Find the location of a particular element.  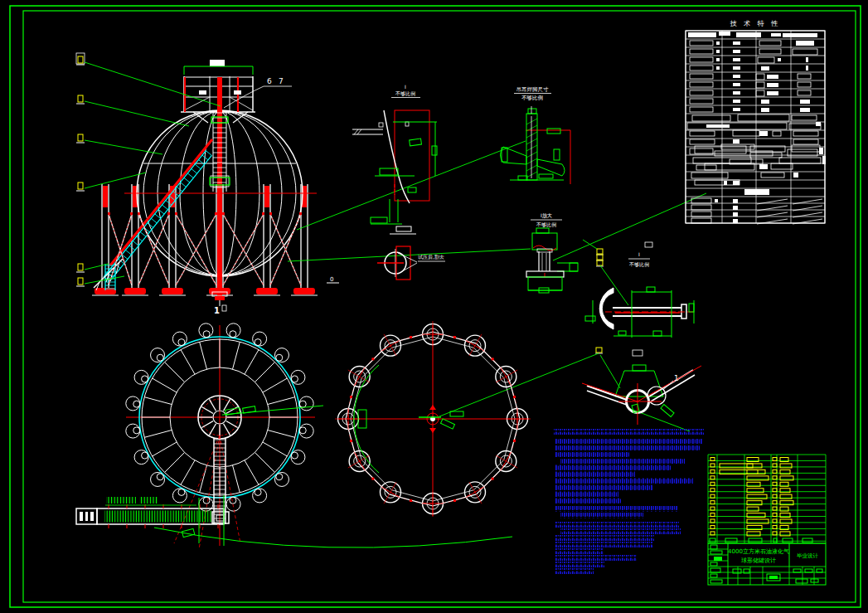

detail-b-title: 吊耳焊脚尺寸 is located at coordinates (533, 90).